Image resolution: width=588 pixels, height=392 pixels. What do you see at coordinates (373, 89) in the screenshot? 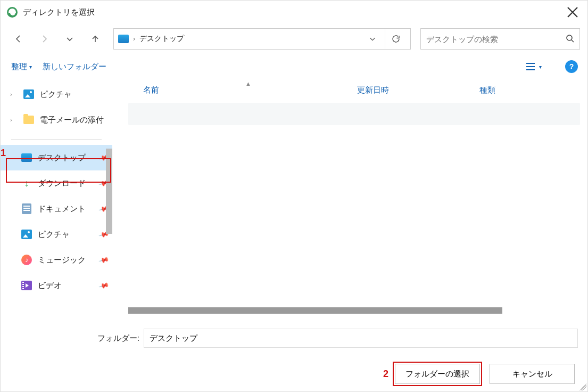
I see `column-date-label: 更新日時` at bounding box center [373, 89].